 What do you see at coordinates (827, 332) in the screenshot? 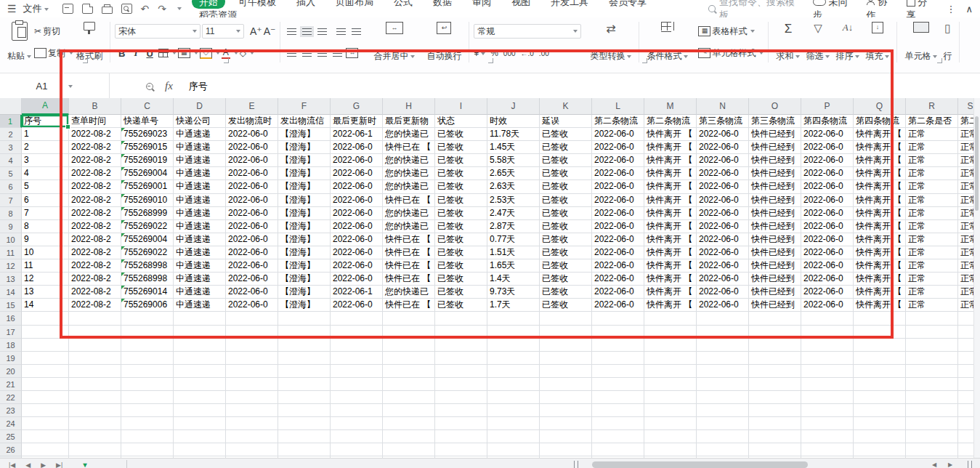
I see `cell-P17` at bounding box center [827, 332].